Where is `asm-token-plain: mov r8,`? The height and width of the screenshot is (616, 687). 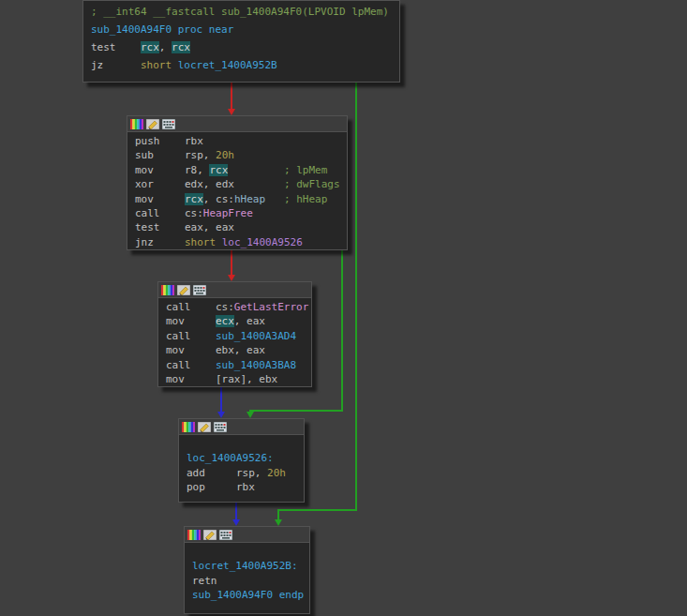
asm-token-plain: mov r8, is located at coordinates (172, 171).